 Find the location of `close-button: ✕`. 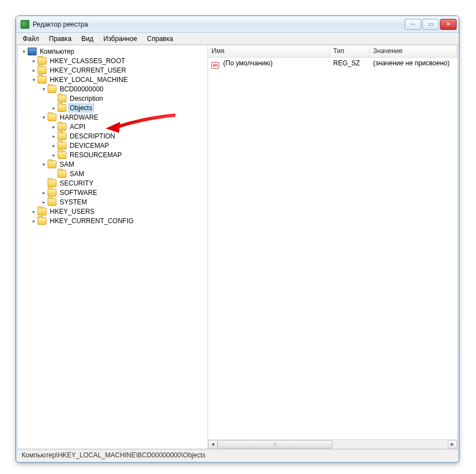

close-button: ✕ is located at coordinates (448, 24).